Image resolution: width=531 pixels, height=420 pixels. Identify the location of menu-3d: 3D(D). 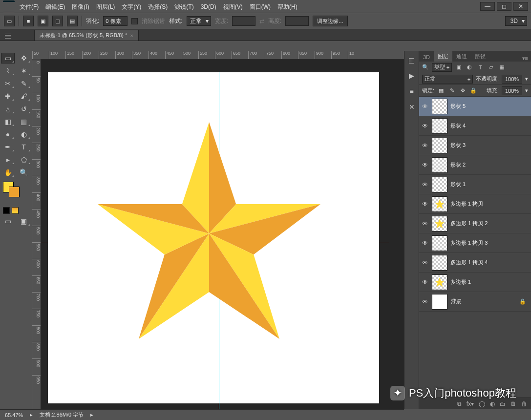
(209, 7).